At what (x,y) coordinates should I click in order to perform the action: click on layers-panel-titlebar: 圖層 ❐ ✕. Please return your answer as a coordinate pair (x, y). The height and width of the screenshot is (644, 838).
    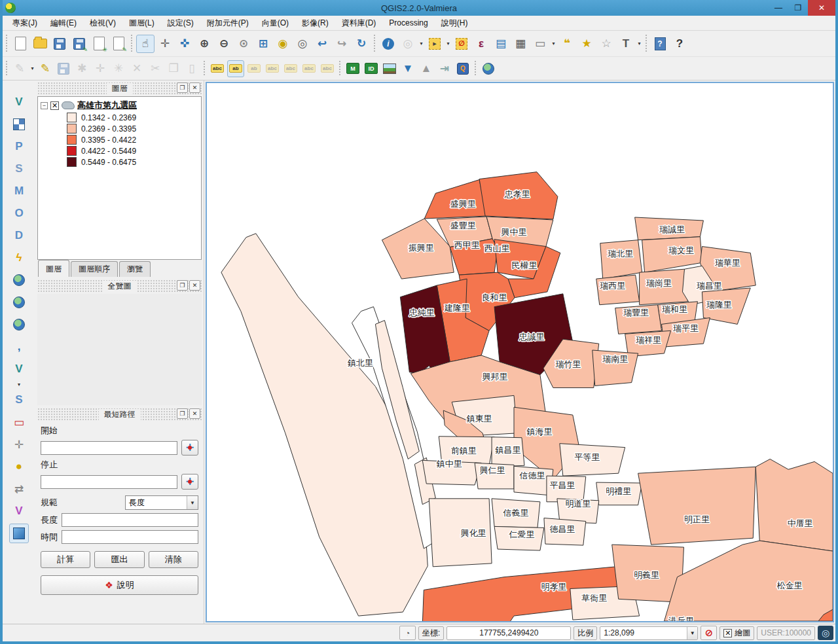
    Looking at the image, I should click on (119, 88).